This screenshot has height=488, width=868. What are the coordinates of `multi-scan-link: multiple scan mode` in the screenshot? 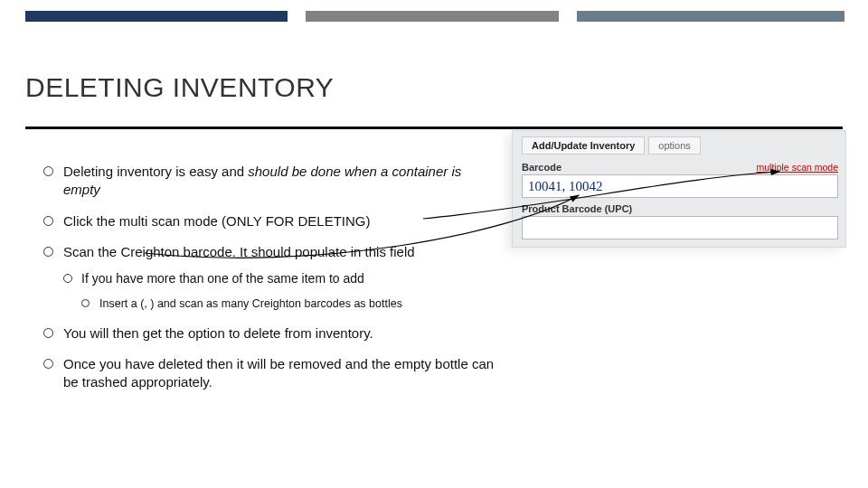 It's located at (797, 167).